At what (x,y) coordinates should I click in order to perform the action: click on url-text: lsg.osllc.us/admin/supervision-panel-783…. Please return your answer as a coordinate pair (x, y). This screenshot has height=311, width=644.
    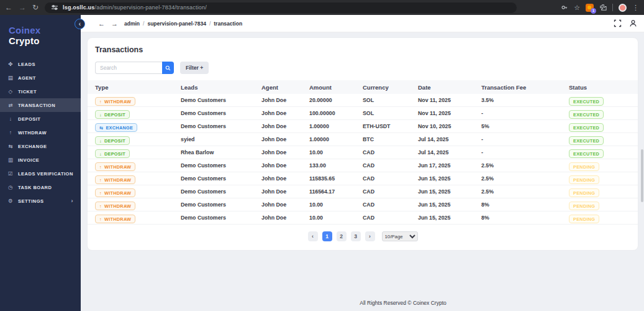
    Looking at the image, I should click on (135, 7).